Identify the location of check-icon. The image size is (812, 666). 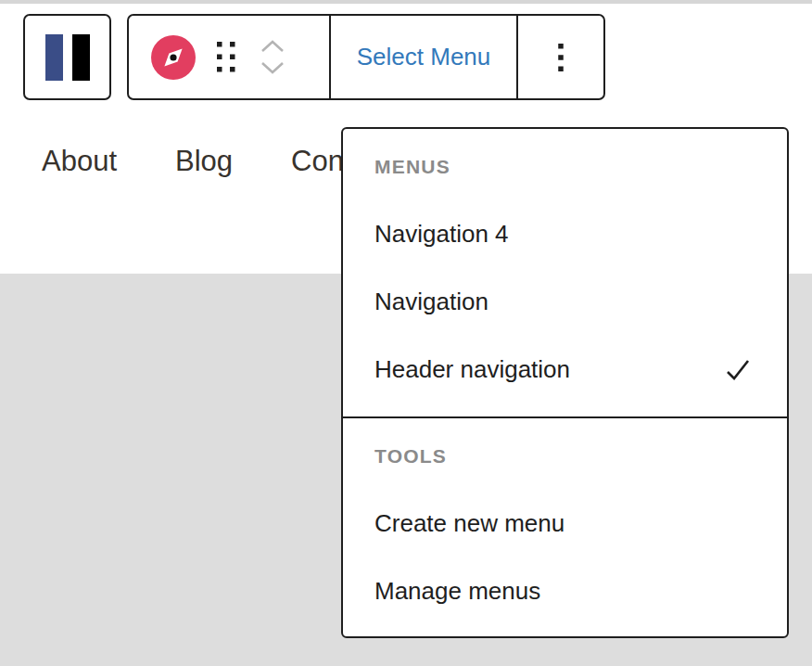
(738, 370).